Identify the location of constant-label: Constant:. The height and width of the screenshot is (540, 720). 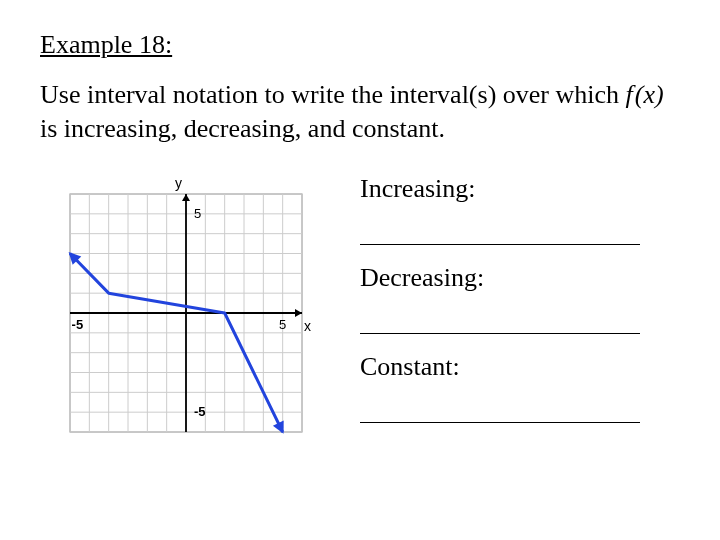
(520, 367).